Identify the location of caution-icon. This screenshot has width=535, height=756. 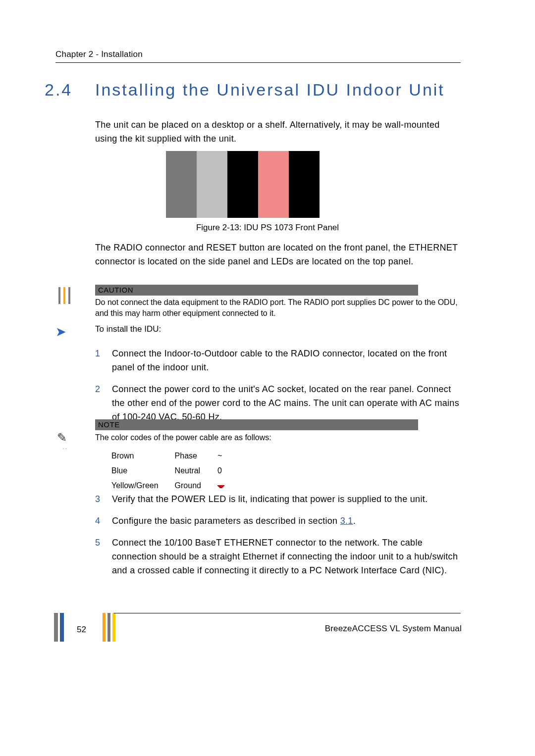
(68, 296).